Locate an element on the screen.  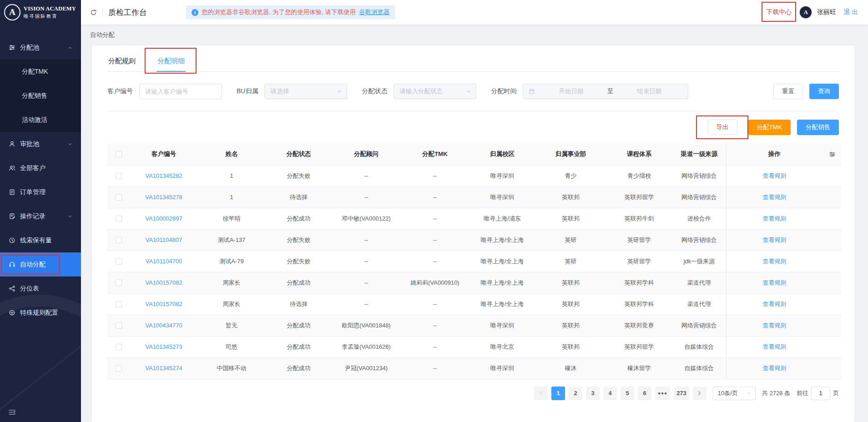
special-rules-icon is located at coordinates (12, 313).